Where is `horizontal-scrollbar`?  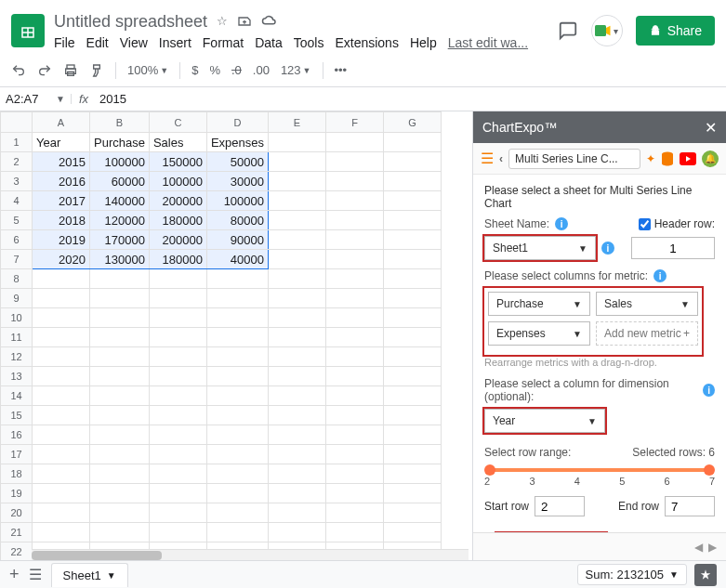 horizontal-scrollbar is located at coordinates (250, 555).